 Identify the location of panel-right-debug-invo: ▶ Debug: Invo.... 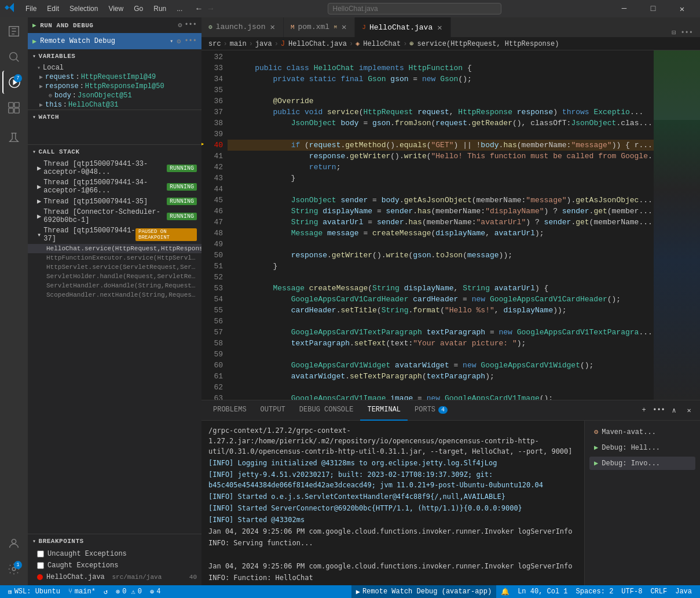
(643, 464).